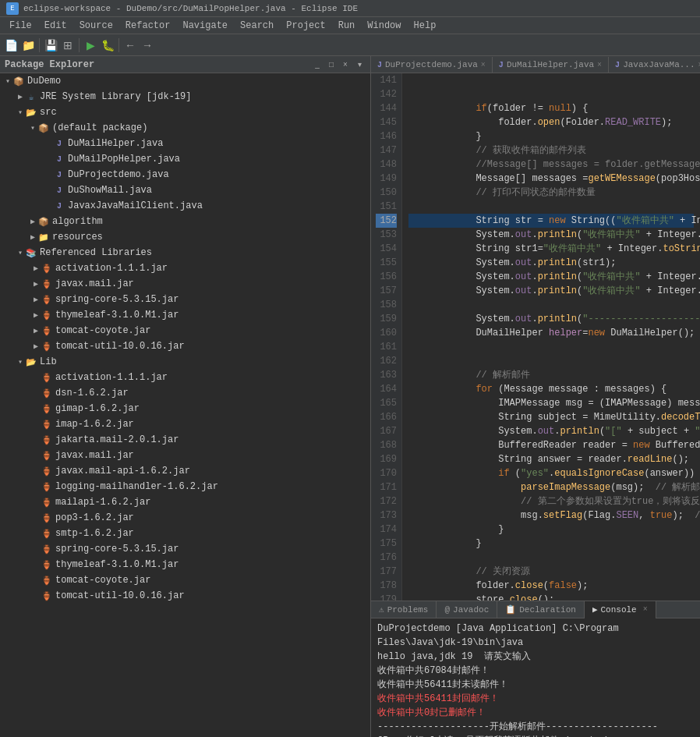  What do you see at coordinates (387, 108) in the screenshot?
I see `linenum-144: 144` at bounding box center [387, 108].